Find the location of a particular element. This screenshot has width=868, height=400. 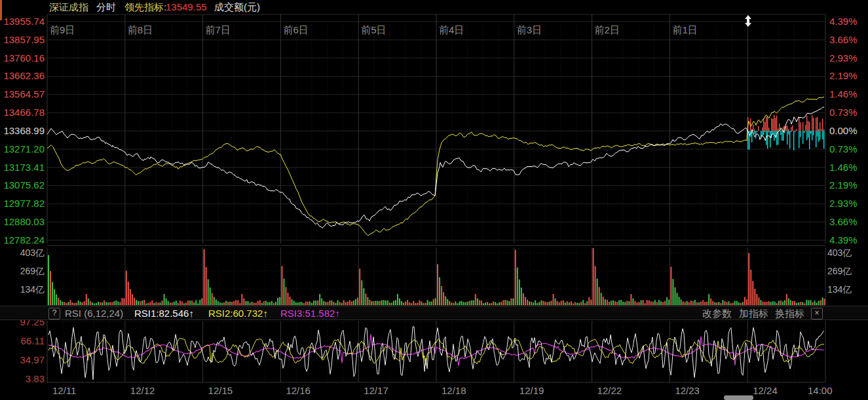

date-label: 12/19 is located at coordinates (532, 391).